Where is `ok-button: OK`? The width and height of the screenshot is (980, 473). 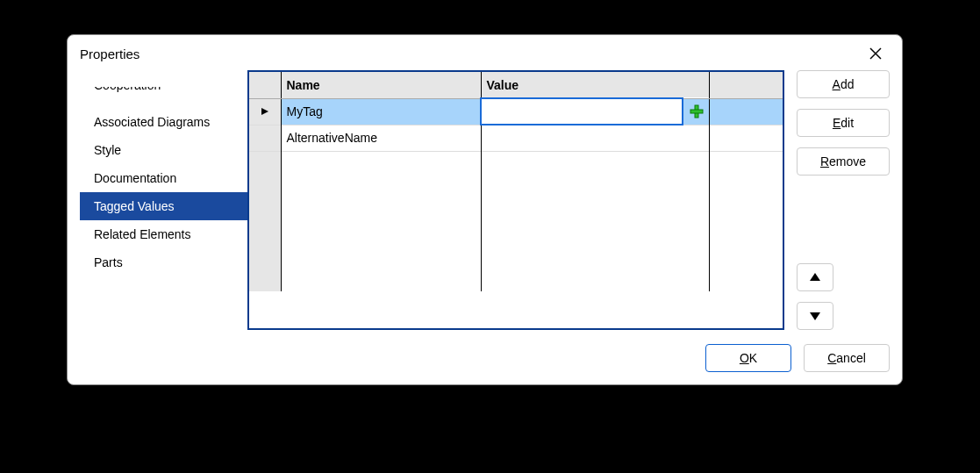
ok-button: OK is located at coordinates (748, 358).